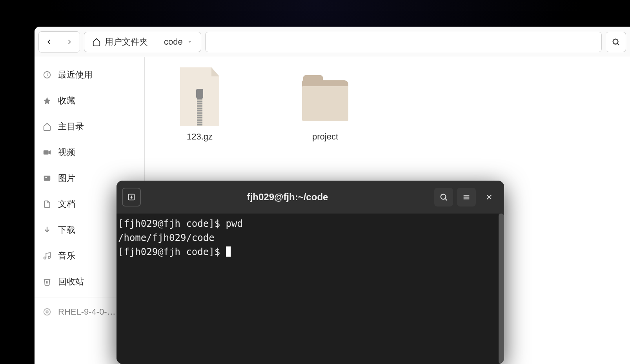 The image size is (630, 364). What do you see at coordinates (200, 137) in the screenshot?
I see `file-name-label: 123.gz` at bounding box center [200, 137].